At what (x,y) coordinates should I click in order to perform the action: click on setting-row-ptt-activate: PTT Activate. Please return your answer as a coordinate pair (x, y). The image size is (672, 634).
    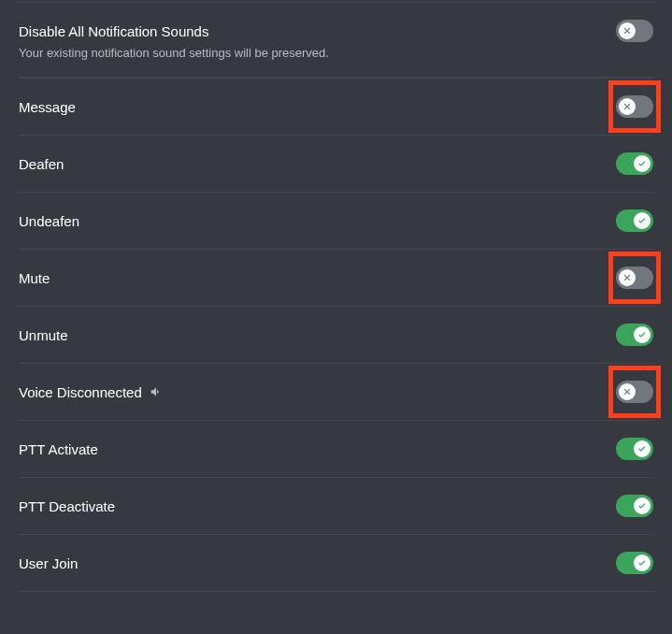
    Looking at the image, I should click on (336, 449).